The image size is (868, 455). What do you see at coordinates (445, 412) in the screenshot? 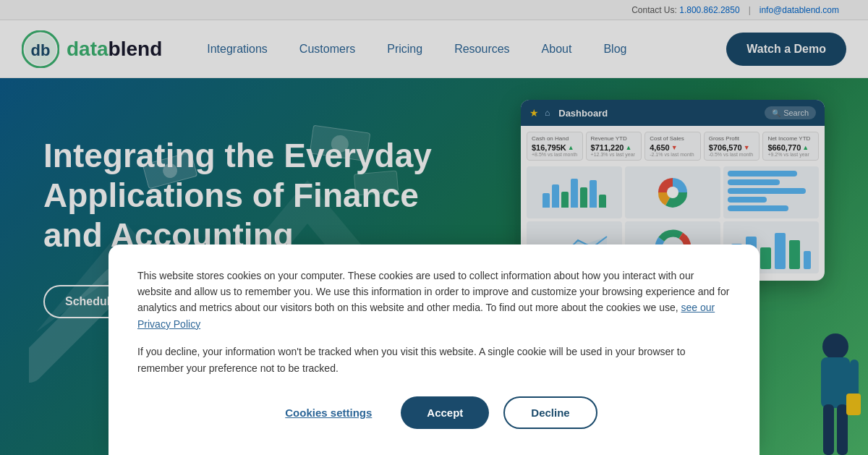
I see `accept-button: Accept` at bounding box center [445, 412].